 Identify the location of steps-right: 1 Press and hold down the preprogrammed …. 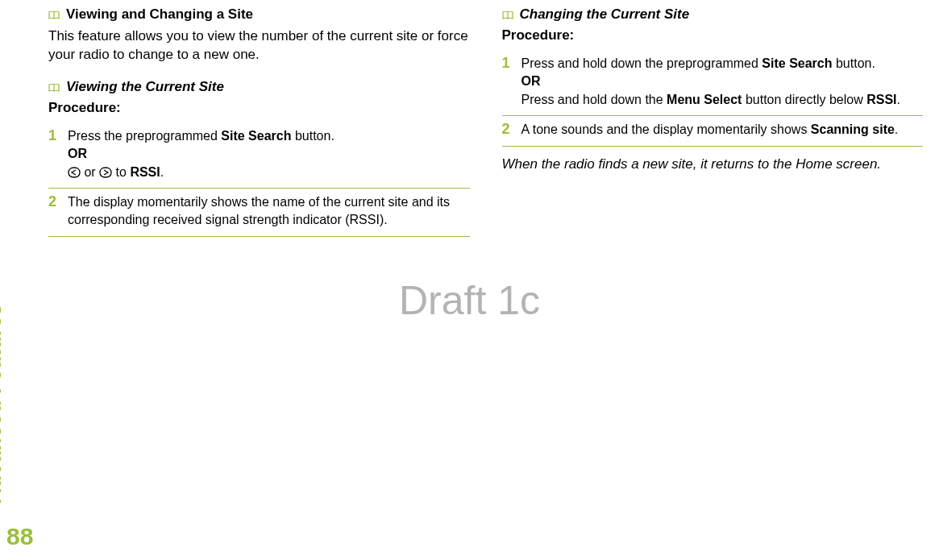
(713, 98).